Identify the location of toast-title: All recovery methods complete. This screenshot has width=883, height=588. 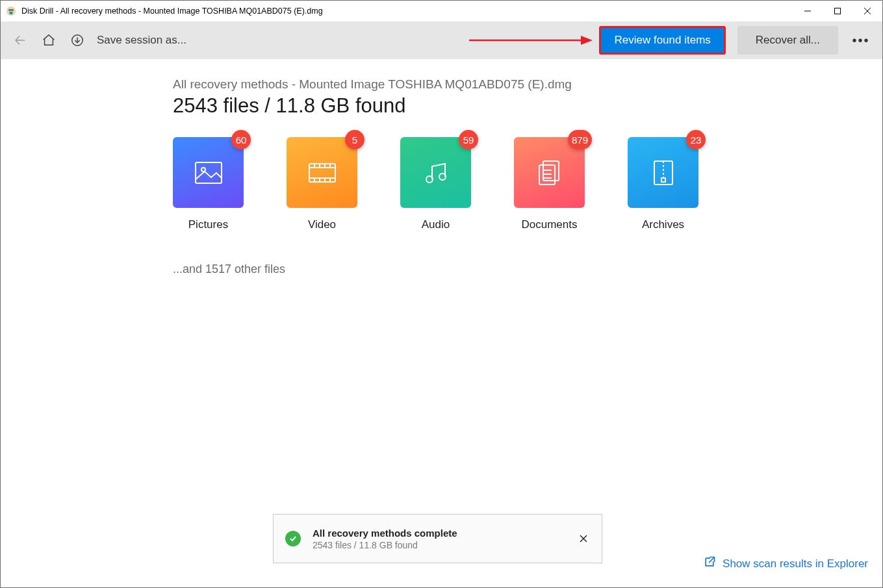
(444, 533).